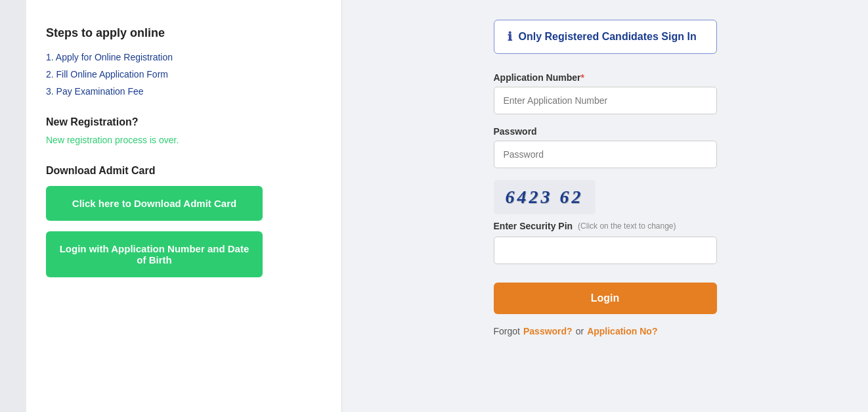 Image resolution: width=868 pixels, height=412 pixels. What do you see at coordinates (510, 37) in the screenshot?
I see `info-icon: ℹ` at bounding box center [510, 37].